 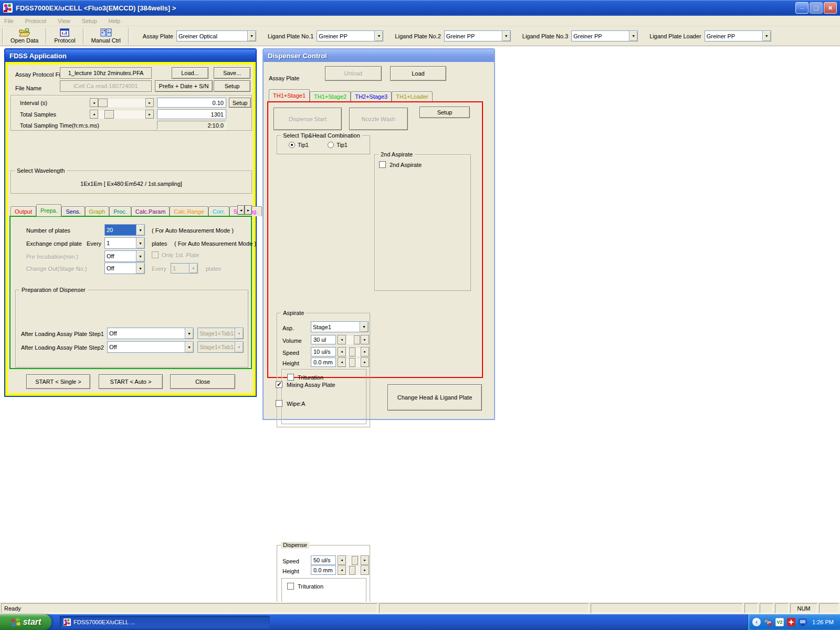 I want to click on dispense-height-scrollbar, so click(x=353, y=570).